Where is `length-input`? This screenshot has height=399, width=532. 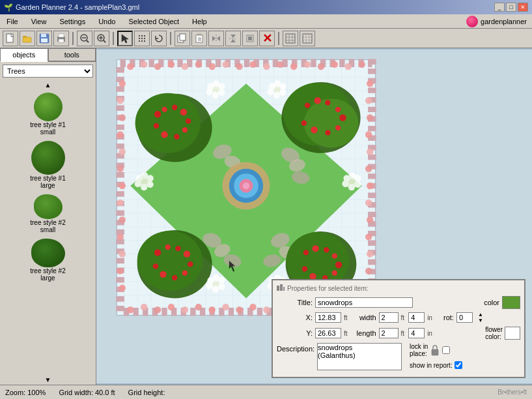
length-input is located at coordinates (389, 333).